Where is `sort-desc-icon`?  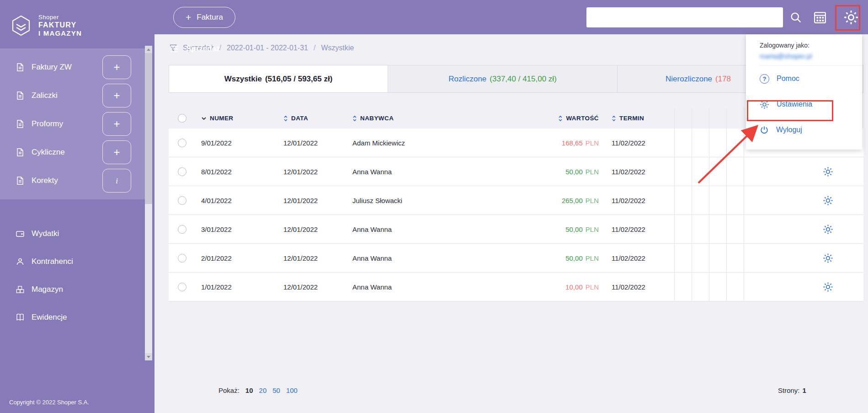
sort-desc-icon is located at coordinates (204, 118).